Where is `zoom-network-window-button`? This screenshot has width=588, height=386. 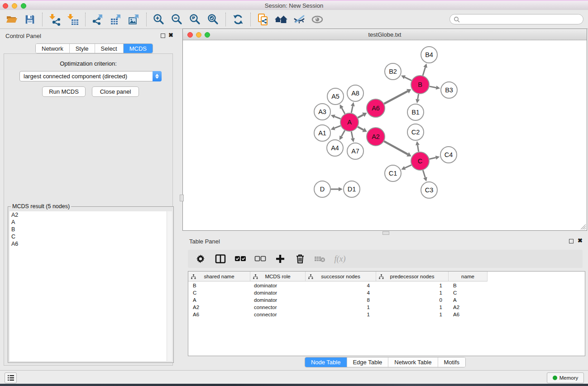
zoom-network-window-button is located at coordinates (207, 35).